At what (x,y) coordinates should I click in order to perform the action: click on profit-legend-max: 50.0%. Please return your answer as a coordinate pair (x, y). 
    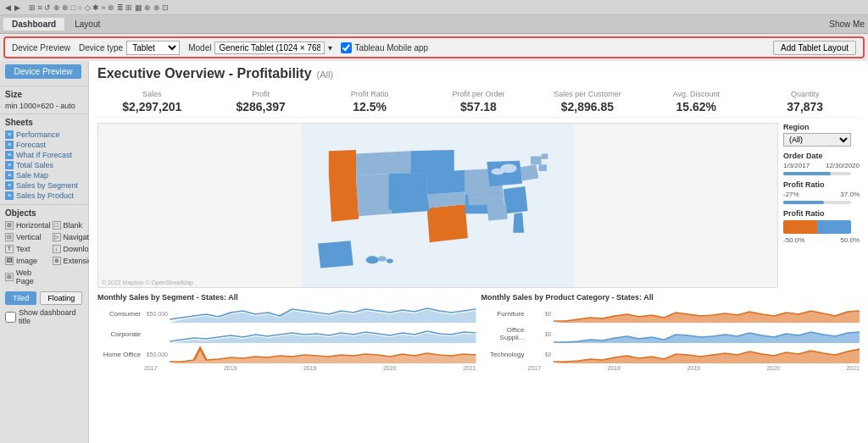
    Looking at the image, I should click on (849, 241).